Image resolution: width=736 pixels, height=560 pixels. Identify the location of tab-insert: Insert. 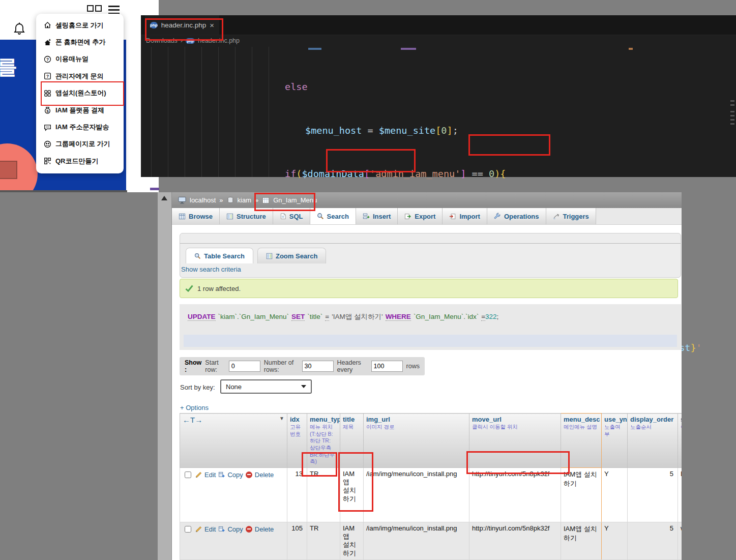
(377, 216).